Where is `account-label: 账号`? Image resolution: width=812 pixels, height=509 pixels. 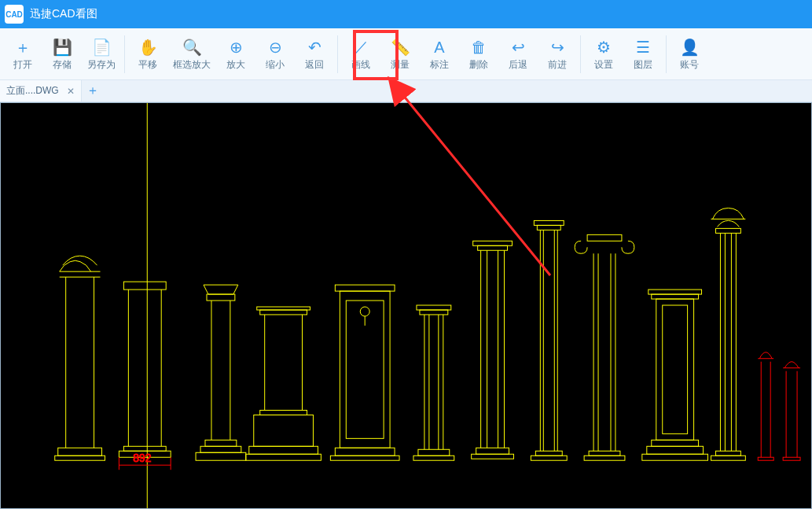
account-label: 账号 is located at coordinates (689, 65).